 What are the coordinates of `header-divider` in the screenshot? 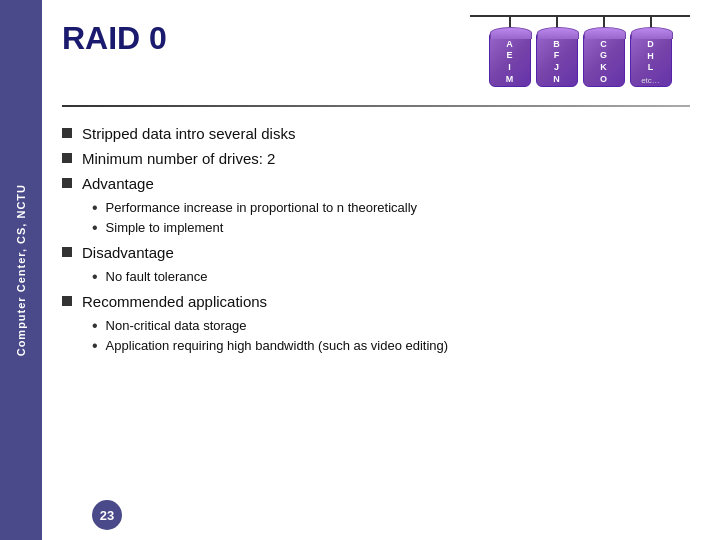 It's located at (376, 106).